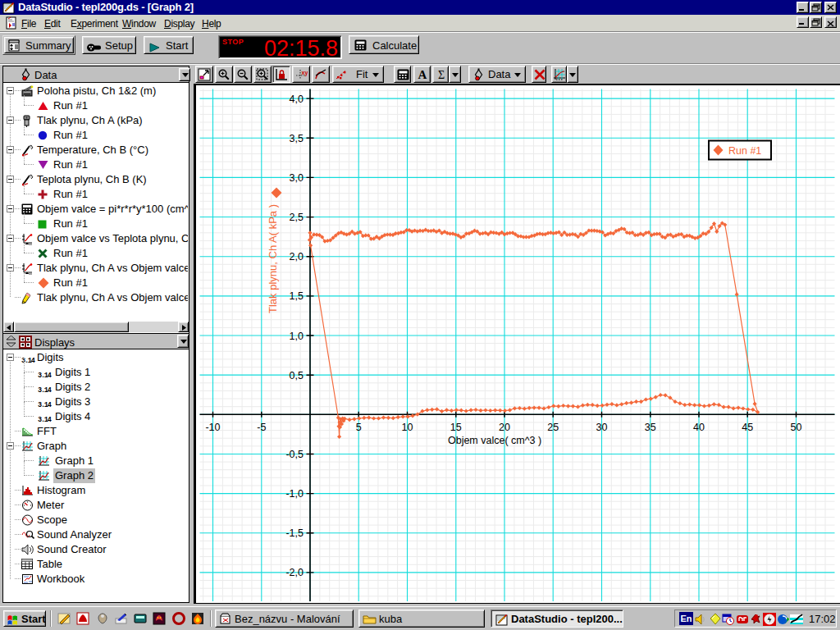 This screenshot has height=630, width=840. I want to click on svg-text: 2,0, so click(295, 257).